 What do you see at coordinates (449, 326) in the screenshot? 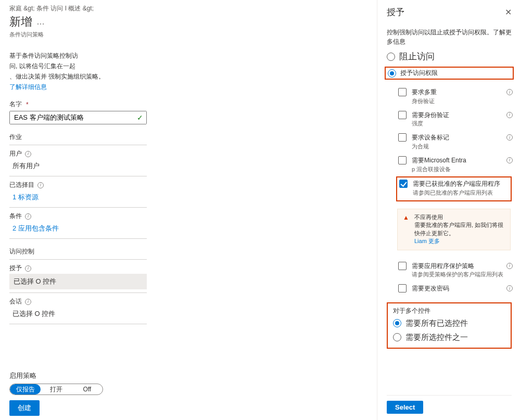
I see `multi-controls-box: 对于多个控件 需要所有已选控件 需要所选控件之一` at bounding box center [449, 326].